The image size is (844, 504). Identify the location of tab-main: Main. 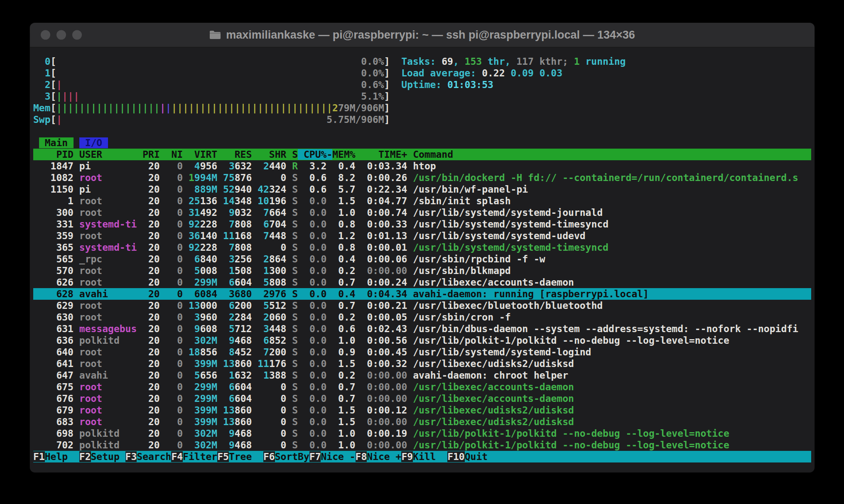
(56, 143).